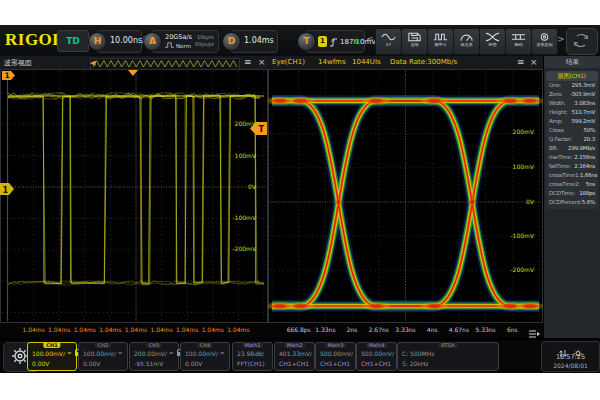 The image size is (600, 400). I want to click on wave-volt-label: -200mV, so click(241, 248).